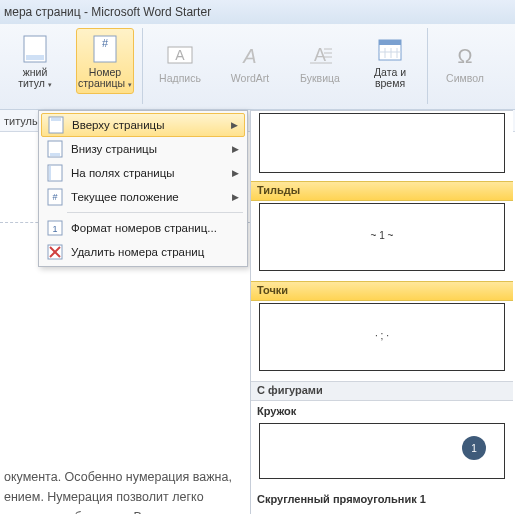 Image resolution: width=515 pixels, height=514 pixels. What do you see at coordinates (465, 55) in the screenshot?
I see `symbol-icon: Ω` at bounding box center [465, 55].